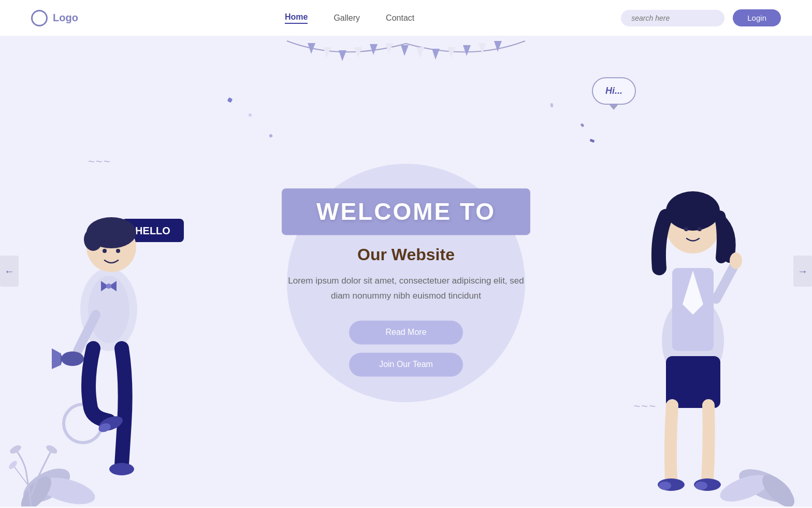  Describe the element at coordinates (65, 18) in the screenshot. I see `logo-text: Logo` at that location.